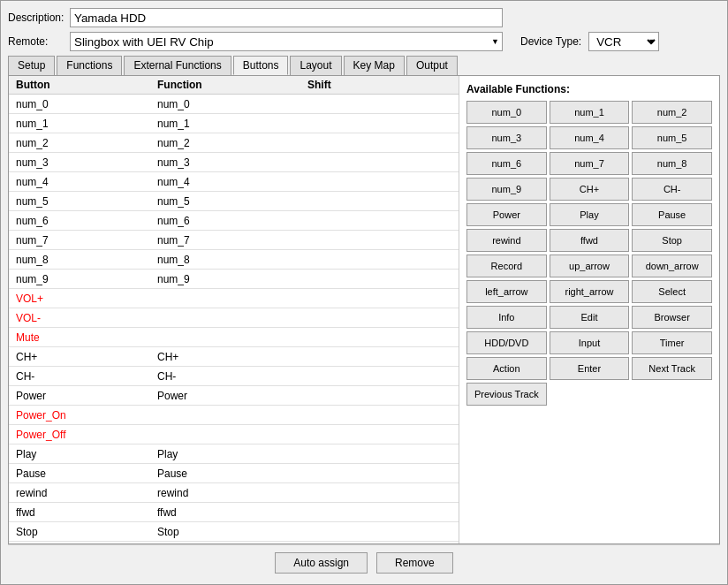  What do you see at coordinates (315, 65) in the screenshot?
I see `tab-layout: Layout` at bounding box center [315, 65].